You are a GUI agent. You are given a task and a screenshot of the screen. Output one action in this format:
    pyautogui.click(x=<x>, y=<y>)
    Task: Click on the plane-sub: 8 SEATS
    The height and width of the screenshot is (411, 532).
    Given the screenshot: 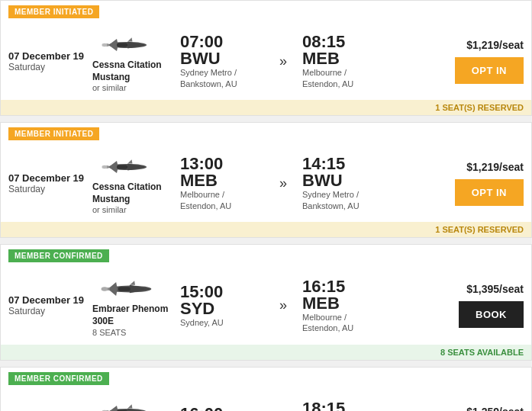 What is the action you would take?
    pyautogui.click(x=109, y=332)
    